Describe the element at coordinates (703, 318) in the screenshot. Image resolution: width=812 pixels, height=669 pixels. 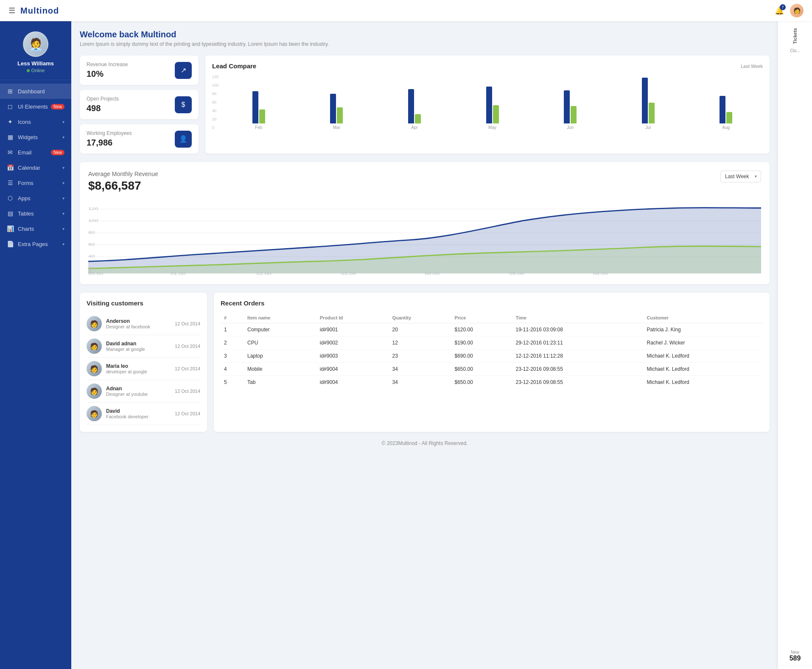
I see `col-customer: Customer` at that location.